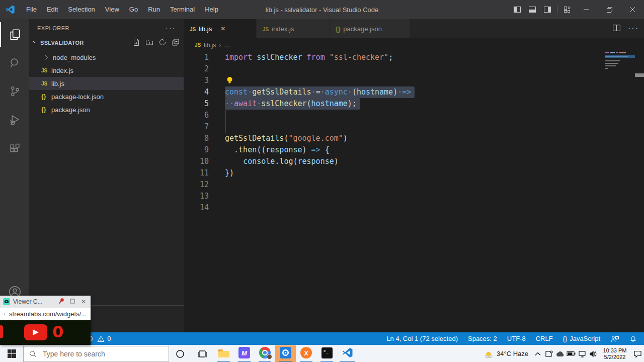 This screenshot has height=362, width=644. What do you see at coordinates (615, 354) in the screenshot?
I see `taskbar-clock: 10:33 PM 5/2/2022` at bounding box center [615, 354].